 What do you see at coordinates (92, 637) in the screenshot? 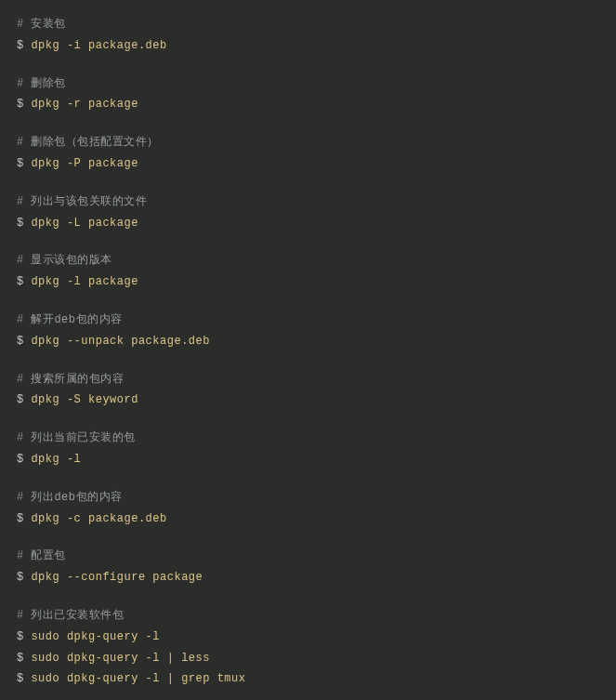
I see `command-text: sudo dpkg-query -l` at bounding box center [92, 637].